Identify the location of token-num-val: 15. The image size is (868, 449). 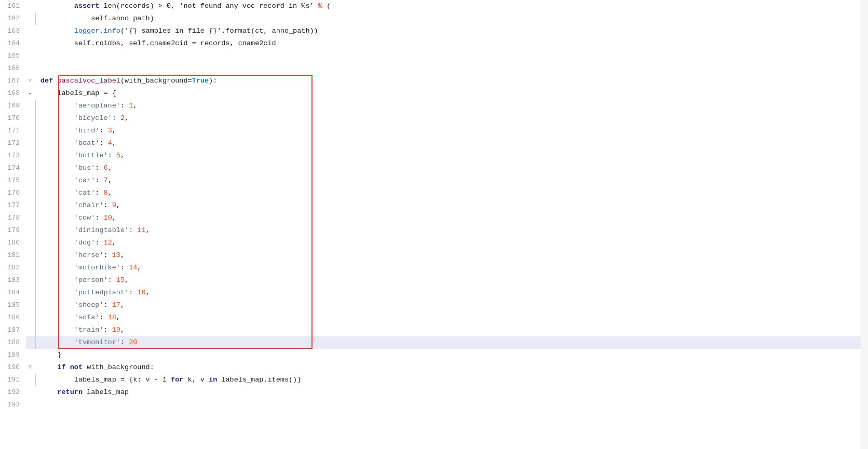
(120, 280).